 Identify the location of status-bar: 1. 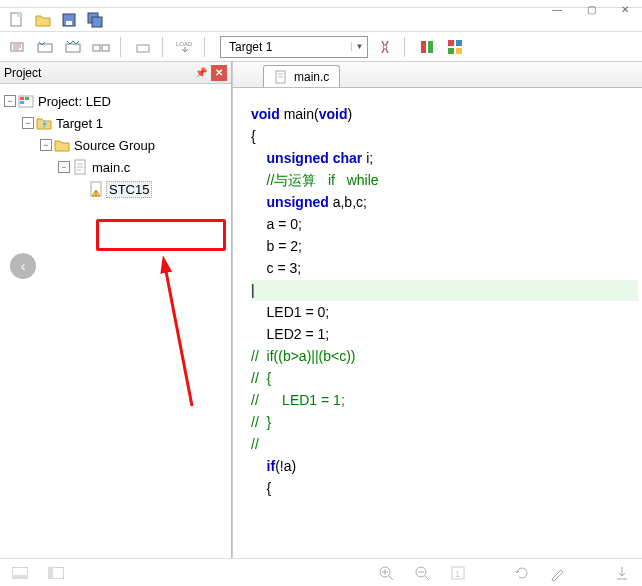
(321, 572).